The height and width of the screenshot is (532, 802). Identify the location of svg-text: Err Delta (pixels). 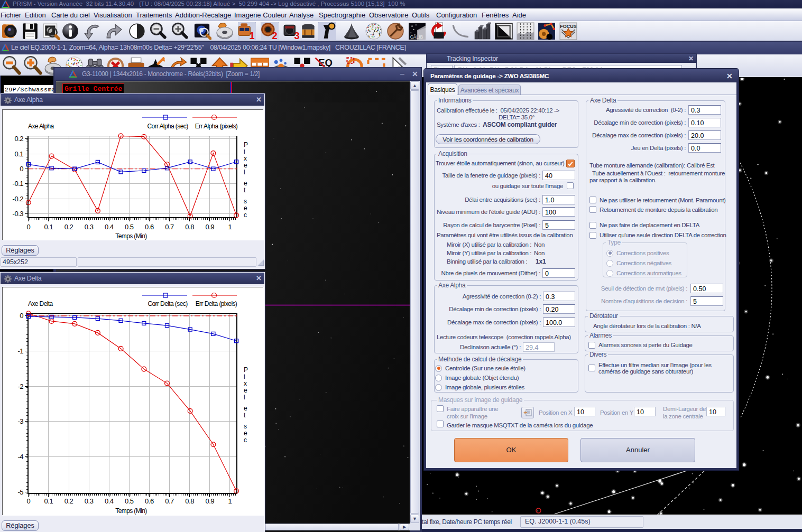
(217, 304).